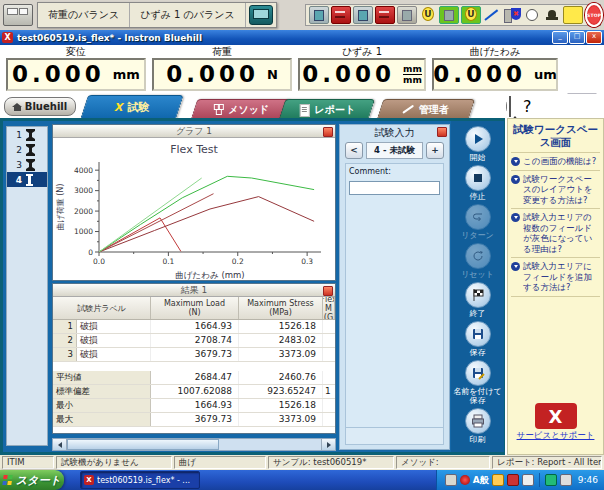 This screenshot has width=604, height=490. Describe the element at coordinates (556, 190) in the screenshot. I see `help-link-2: 試験ワークスペースのレイアウトを変更する方法は?` at that location.